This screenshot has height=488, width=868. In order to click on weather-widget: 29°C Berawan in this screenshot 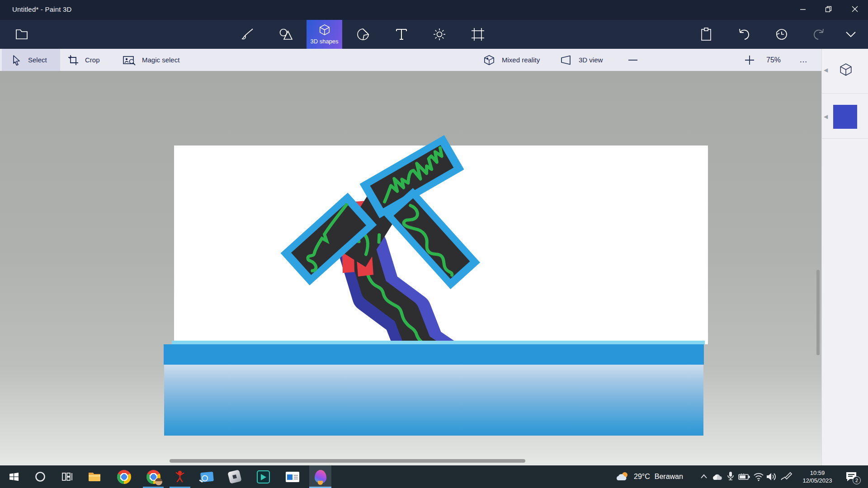, I will do `click(649, 477)`.